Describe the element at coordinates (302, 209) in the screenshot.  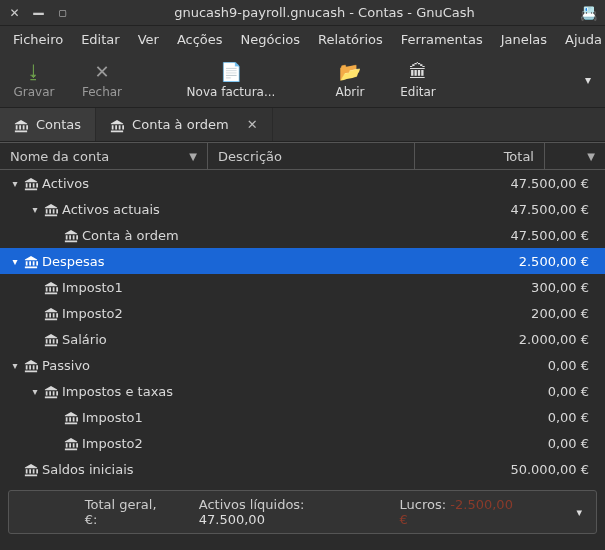
I see `account-row: ▾Activos actuais47.500,00 €` at that location.